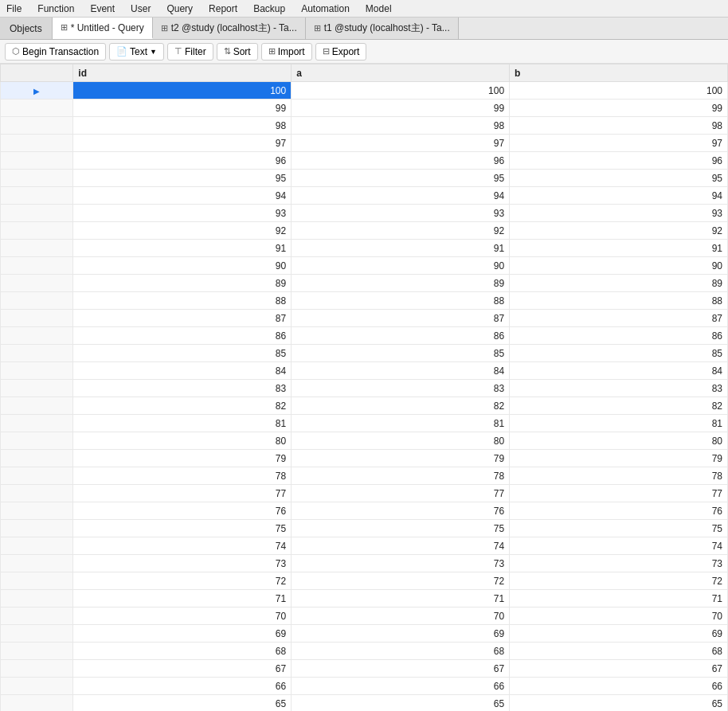  What do you see at coordinates (365, 301) in the screenshot?
I see `table-row: 888888` at bounding box center [365, 301].